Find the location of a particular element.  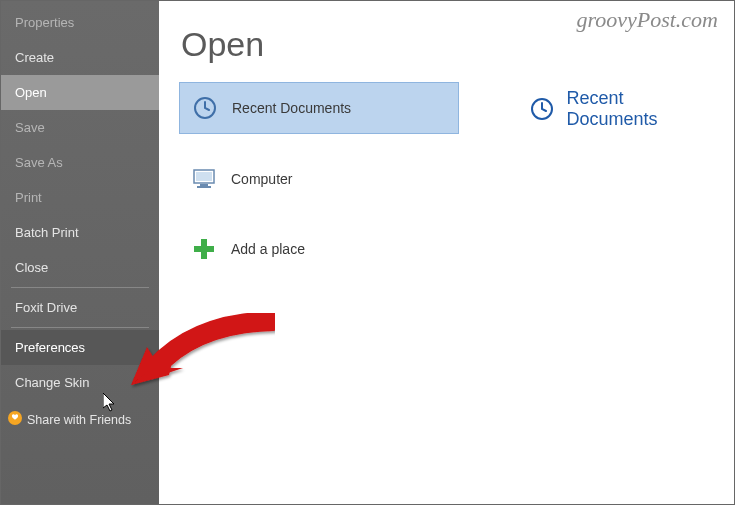

sidebar-item-properties: Properties is located at coordinates (80, 22).